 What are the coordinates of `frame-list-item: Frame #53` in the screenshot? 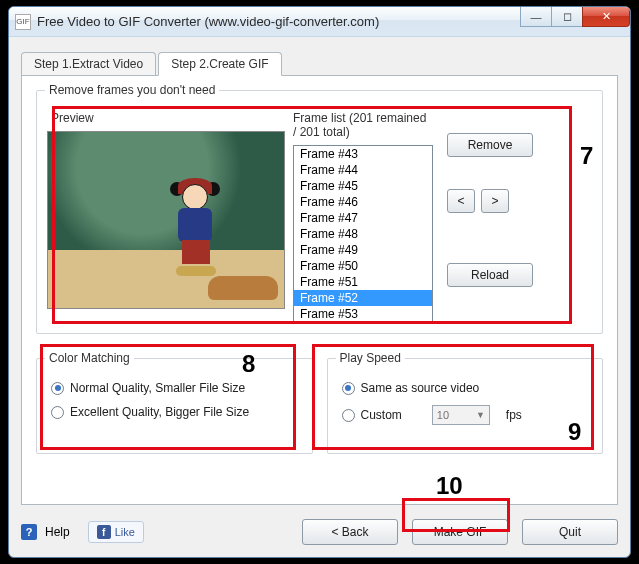 It's located at (363, 314).